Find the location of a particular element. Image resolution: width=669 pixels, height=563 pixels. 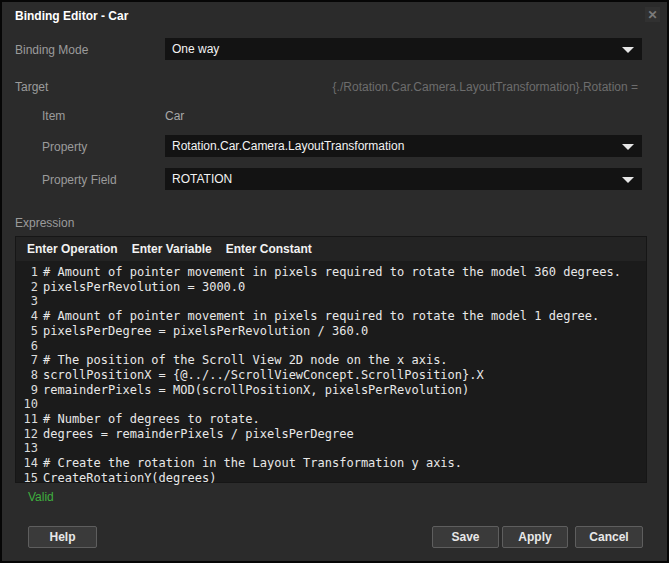

code-line: 13 is located at coordinates (331, 448).